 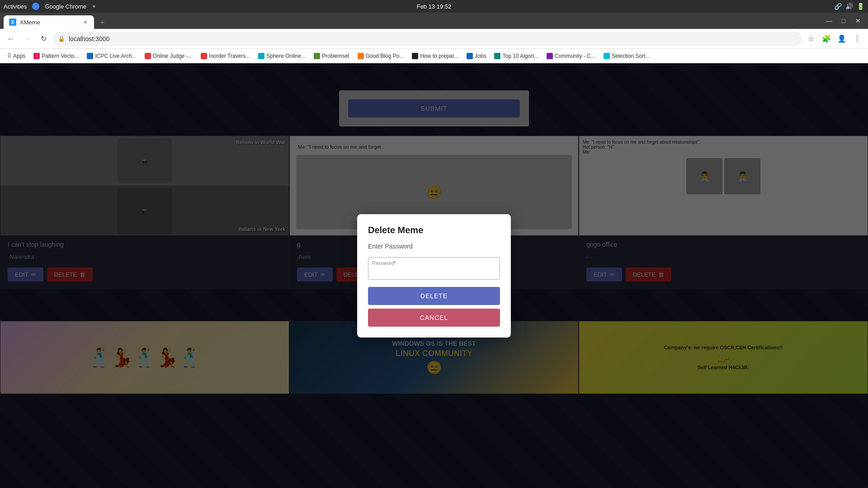 What do you see at coordinates (434, 272) in the screenshot?
I see `password-input` at bounding box center [434, 272].